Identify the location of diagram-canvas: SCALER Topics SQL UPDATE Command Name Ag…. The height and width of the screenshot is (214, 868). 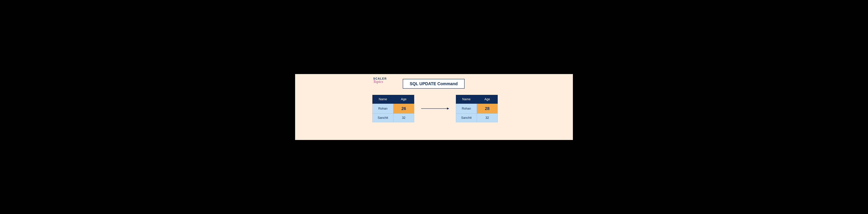
(434, 107).